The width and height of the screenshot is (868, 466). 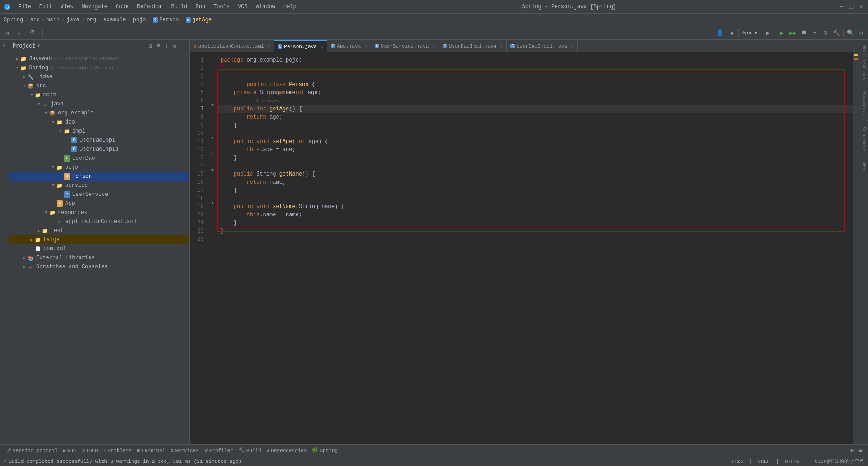 I want to click on code-line-16: return name;, so click(x=535, y=182).